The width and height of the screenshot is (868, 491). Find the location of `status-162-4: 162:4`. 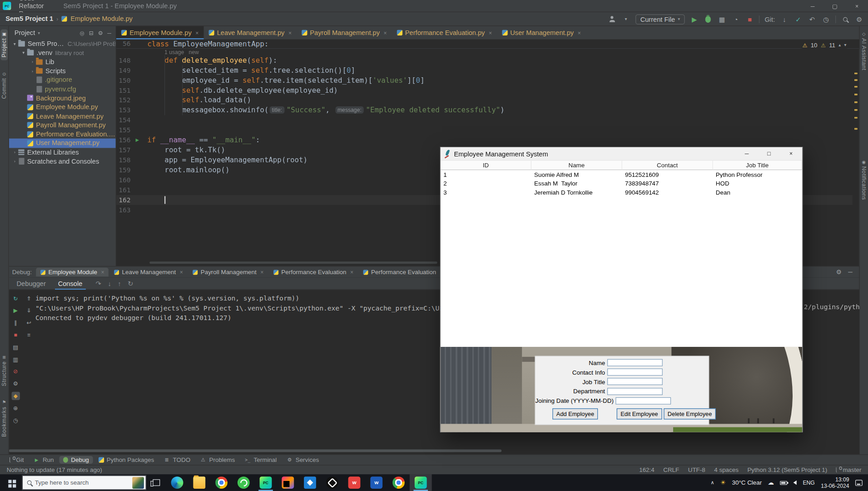

status-162-4: 162:4 is located at coordinates (647, 470).